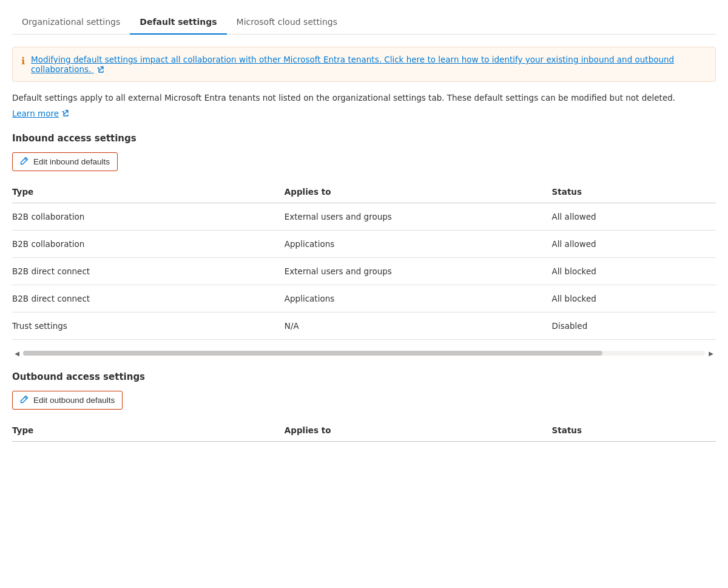 This screenshot has width=728, height=588. What do you see at coordinates (24, 161) in the screenshot?
I see `edit-inbound-icon` at bounding box center [24, 161].